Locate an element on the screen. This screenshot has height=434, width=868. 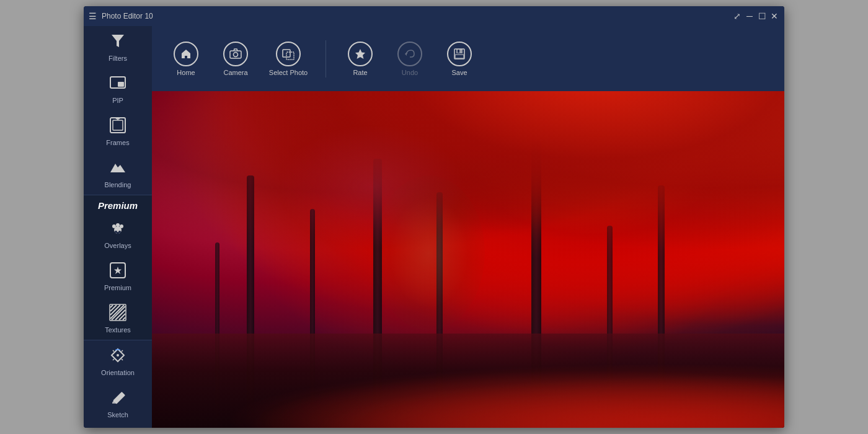
pink-glow is located at coordinates (371, 187).